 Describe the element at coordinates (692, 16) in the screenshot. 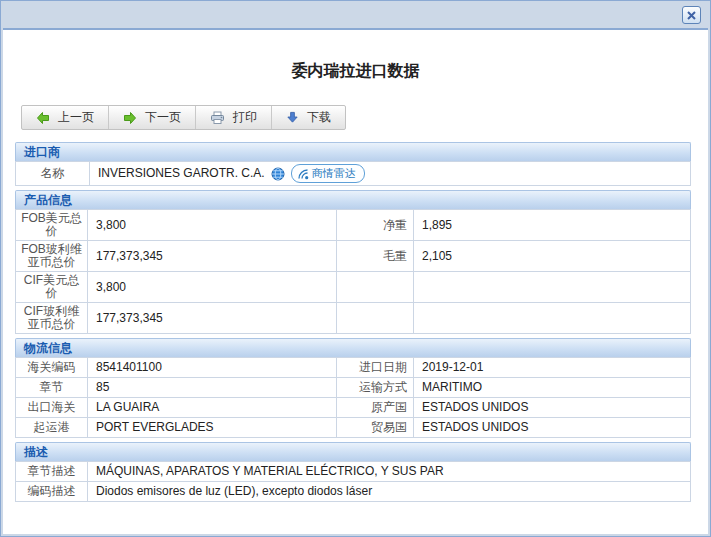

I see `close-icon` at that location.